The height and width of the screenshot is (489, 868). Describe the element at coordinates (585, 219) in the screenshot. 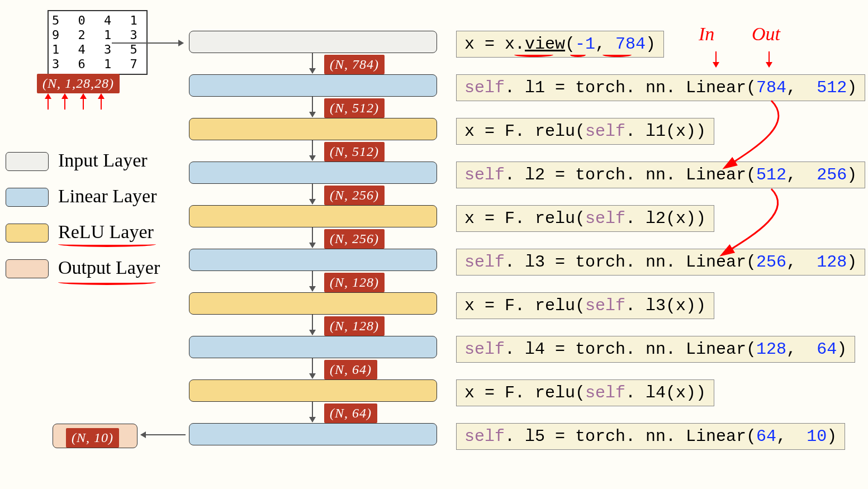

I see `code-relu2: x = F. relu(self. l2(x))` at that location.